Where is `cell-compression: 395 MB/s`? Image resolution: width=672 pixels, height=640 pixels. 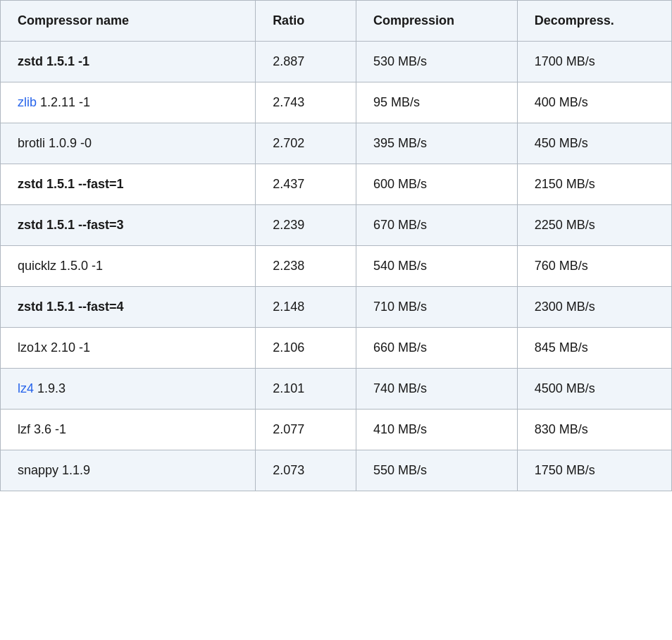 cell-compression: 395 MB/s is located at coordinates (437, 144).